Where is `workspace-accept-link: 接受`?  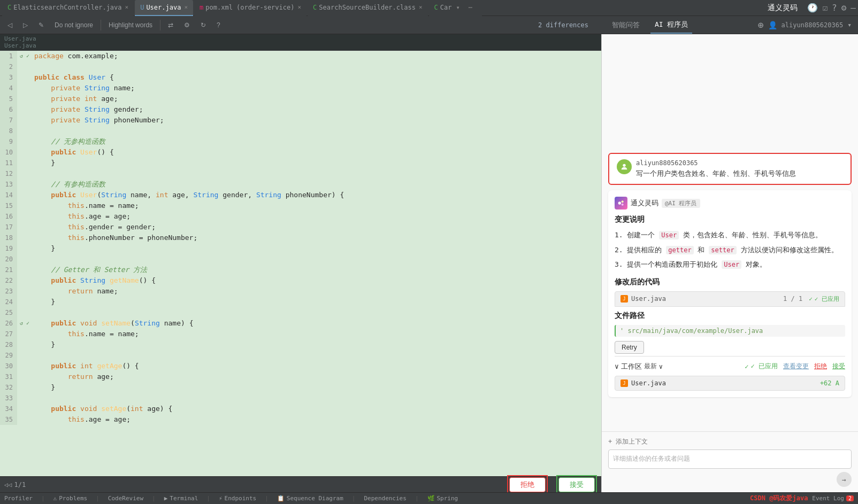 workspace-accept-link: 接受 is located at coordinates (839, 367).